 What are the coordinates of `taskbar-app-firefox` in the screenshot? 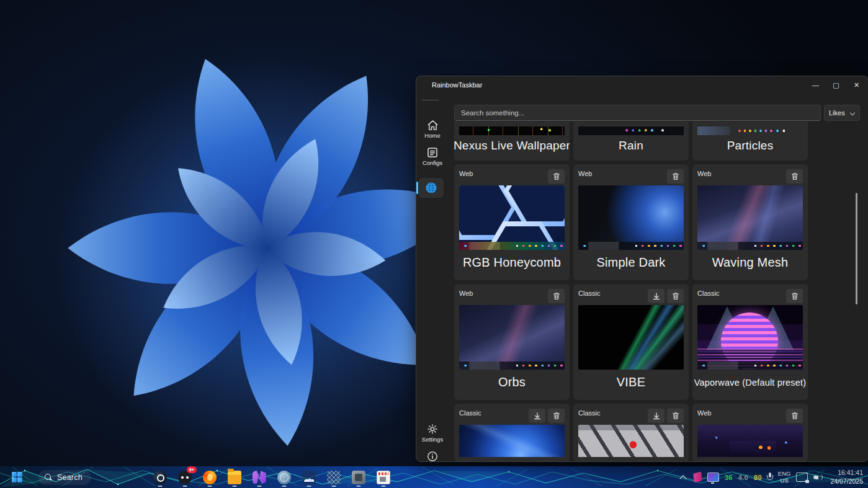 It's located at (210, 477).